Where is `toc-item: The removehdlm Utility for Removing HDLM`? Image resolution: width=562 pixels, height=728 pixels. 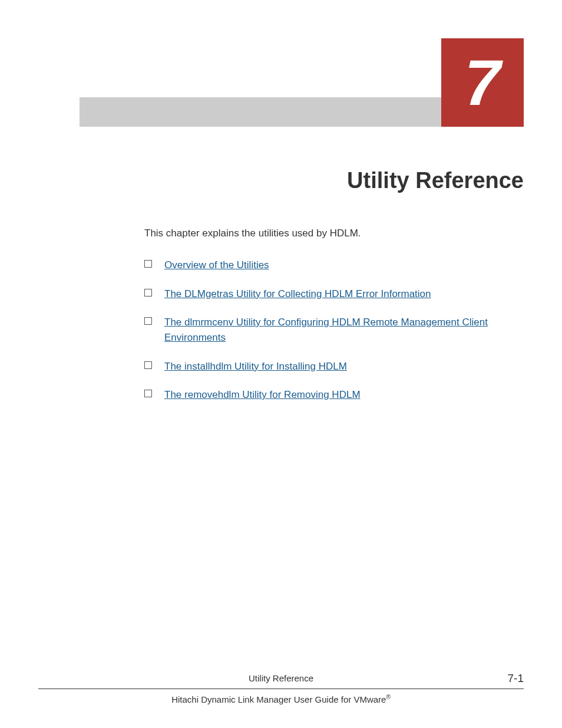 toc-item: The removehdlm Utility for Removing HDLM is located at coordinates (334, 395).